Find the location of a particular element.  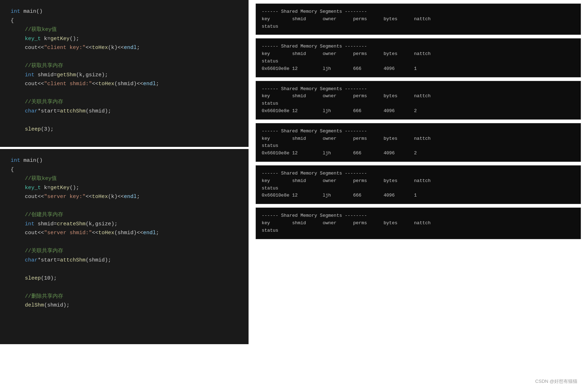

string-literal: "client shmid:" is located at coordinates (68, 84).